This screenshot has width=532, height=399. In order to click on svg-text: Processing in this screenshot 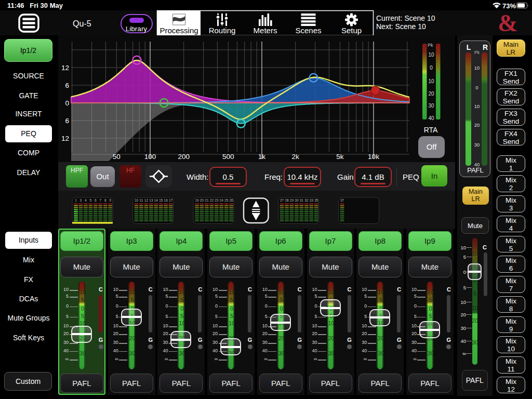, I will do `click(179, 30)`.